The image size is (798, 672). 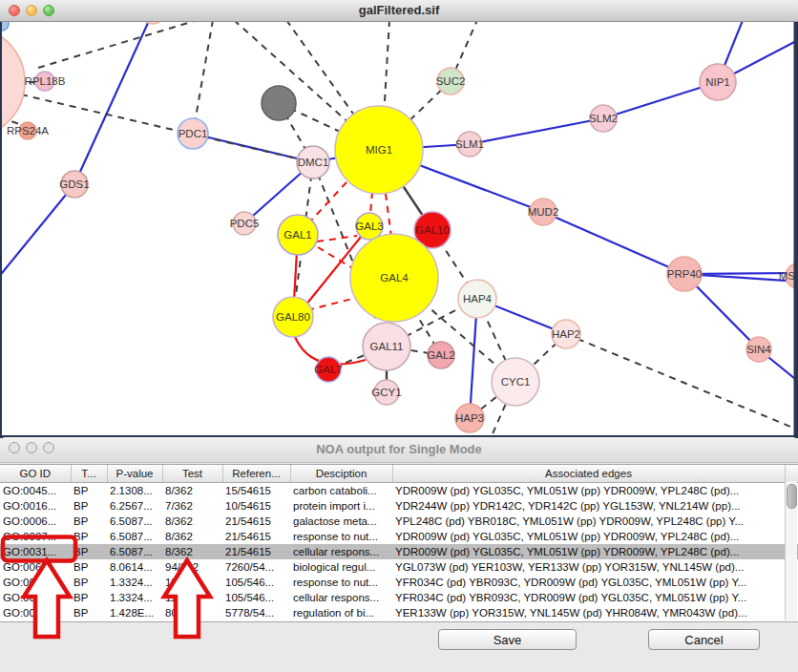 I want to click on node-label-CYC1: CYC1, so click(x=515, y=382).